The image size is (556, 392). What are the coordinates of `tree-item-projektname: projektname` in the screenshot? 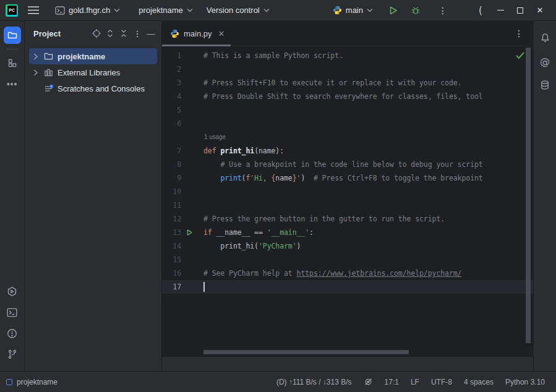 It's located at (93, 56).